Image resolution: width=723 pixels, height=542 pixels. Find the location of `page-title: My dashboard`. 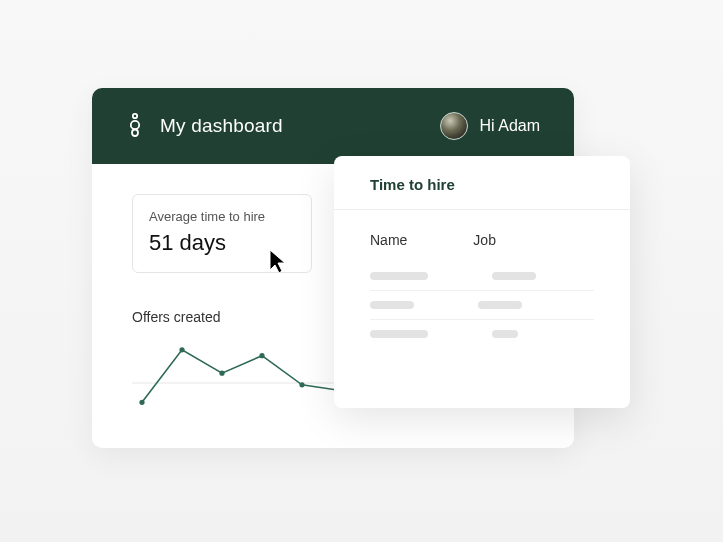

page-title: My dashboard is located at coordinates (222, 126).